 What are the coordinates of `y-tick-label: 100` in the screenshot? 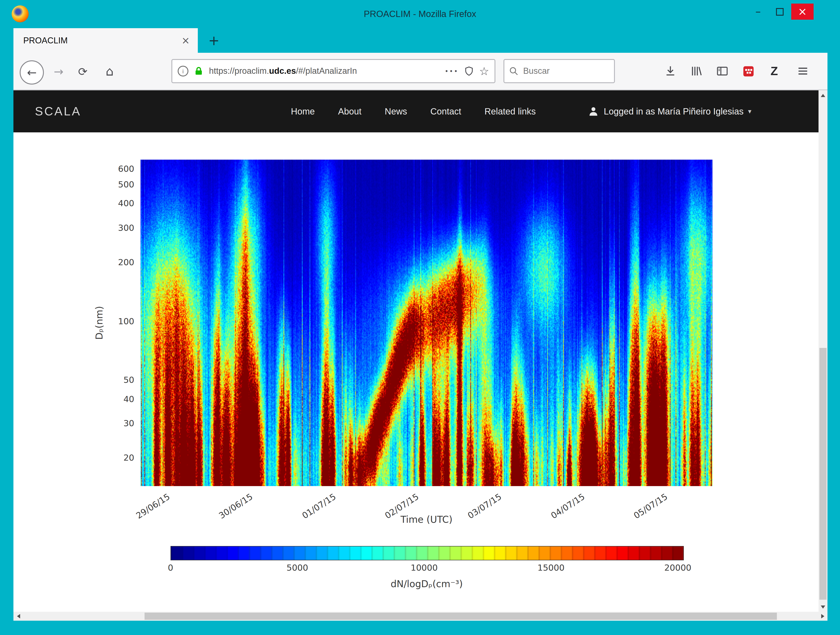 It's located at (126, 321).